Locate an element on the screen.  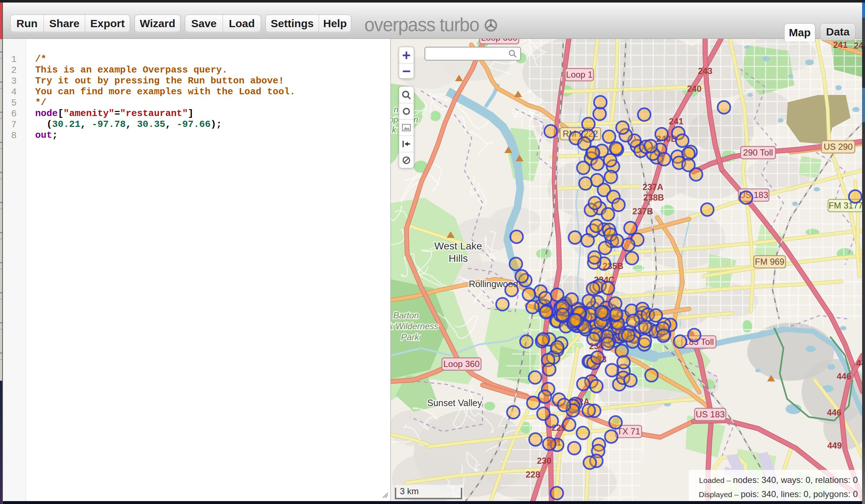
svg-text: 237A is located at coordinates (653, 187).